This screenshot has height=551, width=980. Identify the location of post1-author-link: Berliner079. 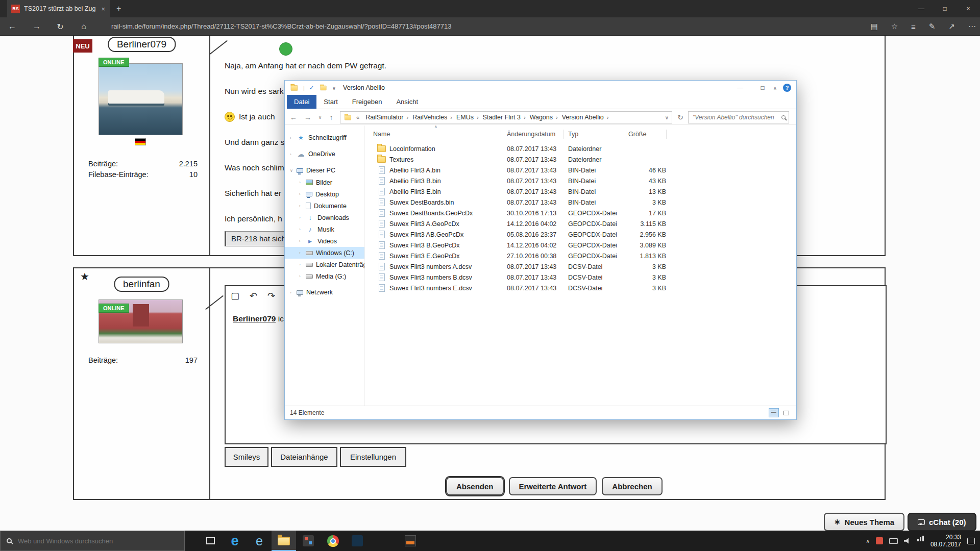
(142, 44).